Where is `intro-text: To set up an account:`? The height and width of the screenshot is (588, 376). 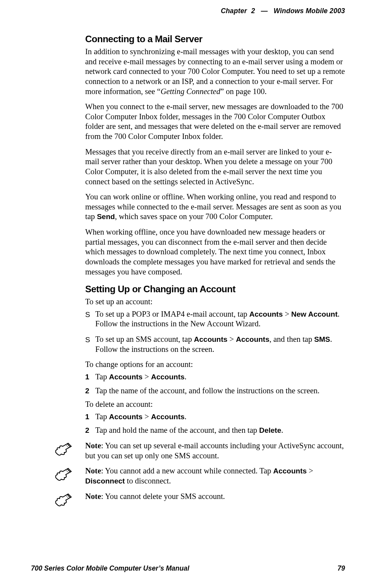
intro-text: To set up an account: is located at coordinates (215, 302).